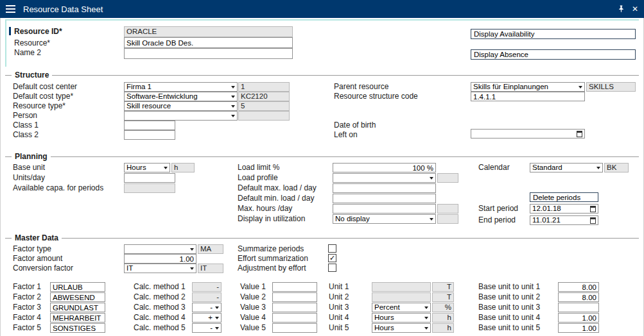  Describe the element at coordinates (579, 318) in the screenshot. I see `base-unit-to-unit-4-input` at that location.